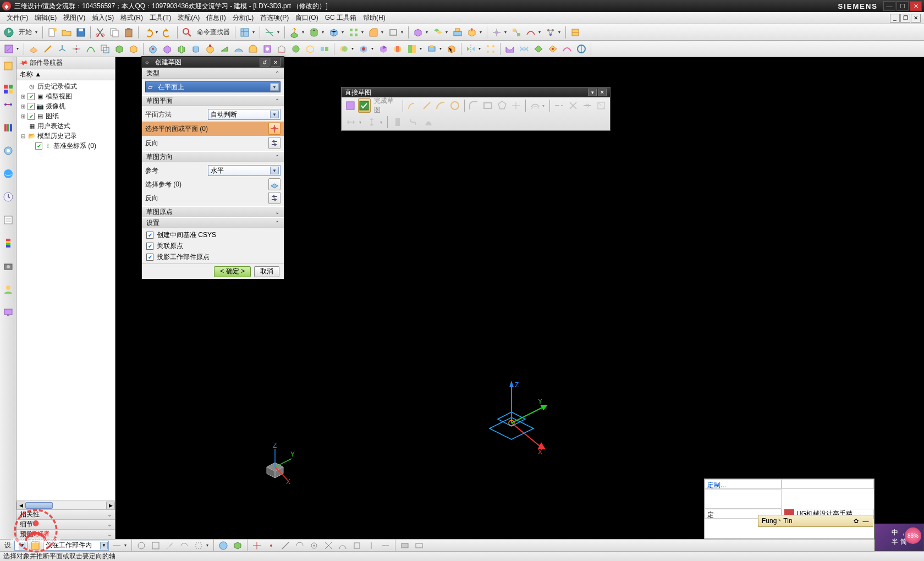 The width and height of the screenshot is (924, 561). I want to click on lt-clock-icon, so click(8, 197).